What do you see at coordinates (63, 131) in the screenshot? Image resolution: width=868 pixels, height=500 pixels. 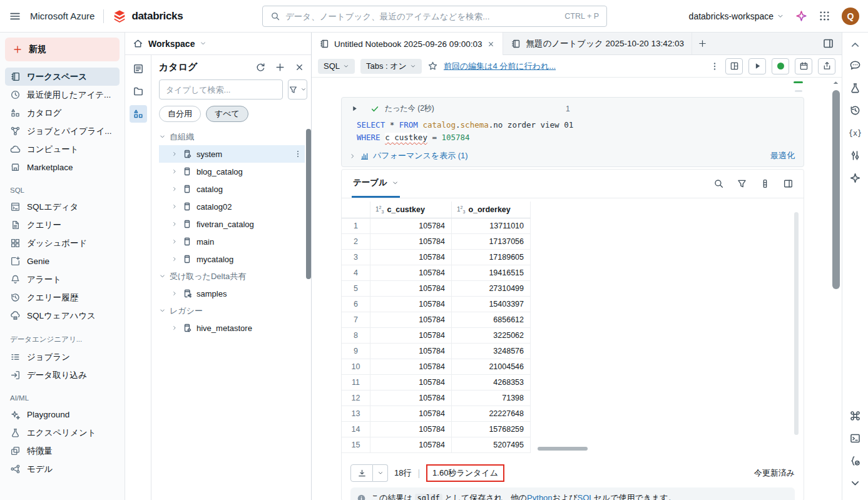 I see `sidebar-item-ジョブとパイプライ...: ジョブとパイプライ...` at bounding box center [63, 131].